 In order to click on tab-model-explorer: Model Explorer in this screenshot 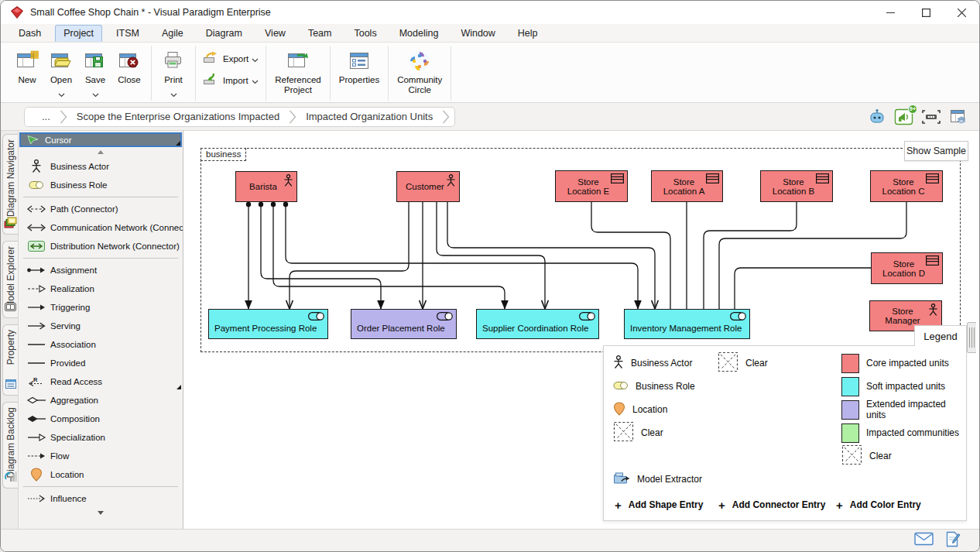, I will do `click(10, 279)`.